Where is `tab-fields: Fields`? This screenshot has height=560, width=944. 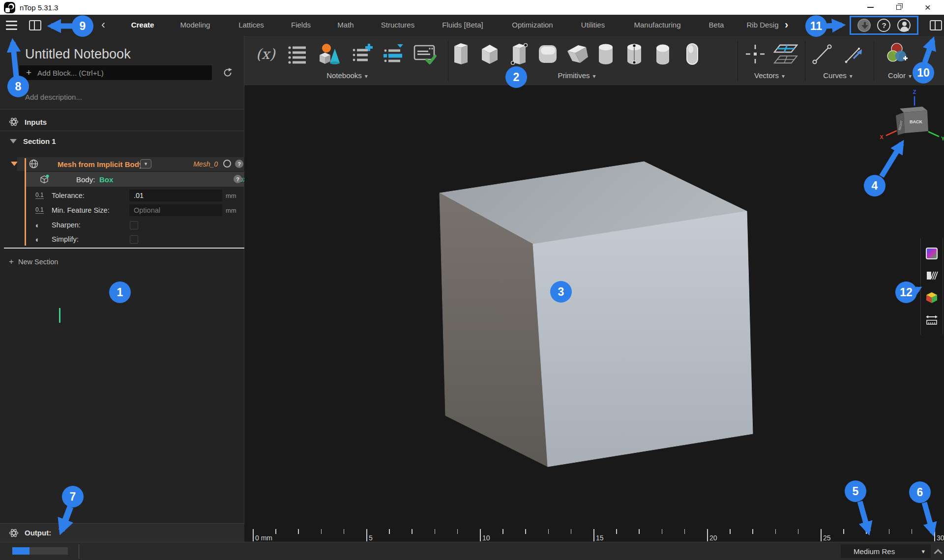
tab-fields: Fields is located at coordinates (301, 26).